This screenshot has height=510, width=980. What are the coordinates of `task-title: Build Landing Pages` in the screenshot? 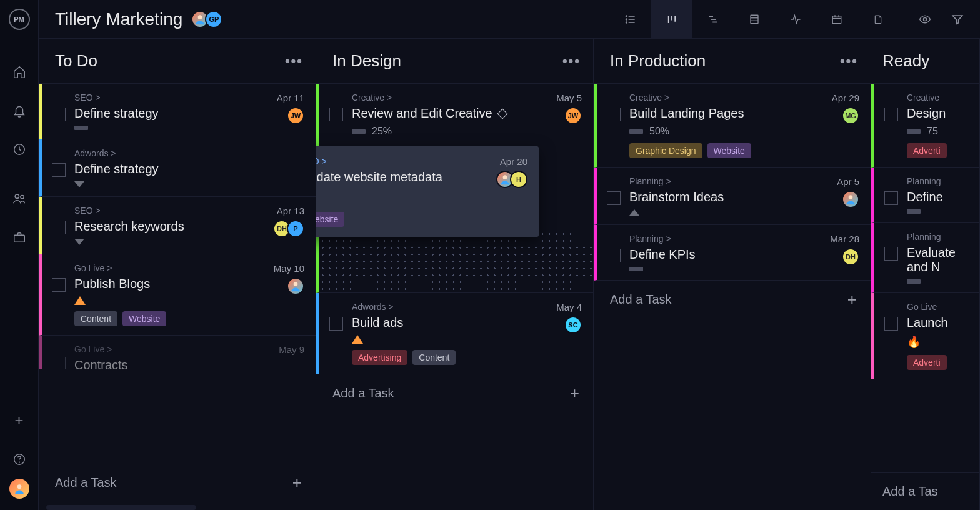 It's located at (728, 114).